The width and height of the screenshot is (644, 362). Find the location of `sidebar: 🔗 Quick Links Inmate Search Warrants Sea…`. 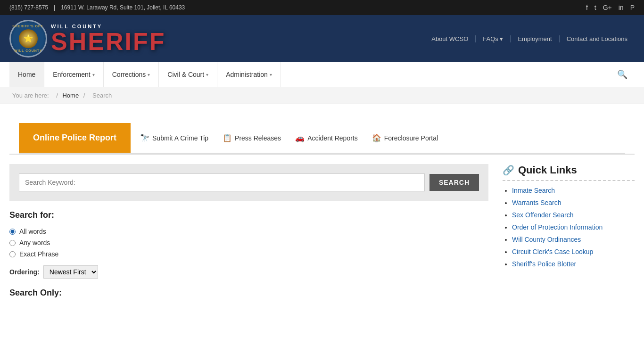

sidebar: 🔗 Quick Links Inmate Search Warrants Sea… is located at coordinates (569, 231).